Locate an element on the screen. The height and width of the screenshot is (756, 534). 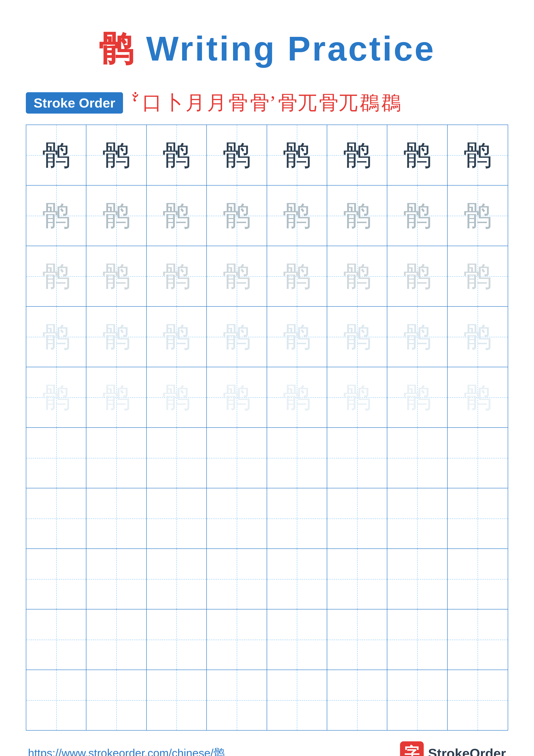
grid-row-3: 鹘 鹘 鹘 鹘 鹘 鹘 鹘 鹘 is located at coordinates (267, 276).